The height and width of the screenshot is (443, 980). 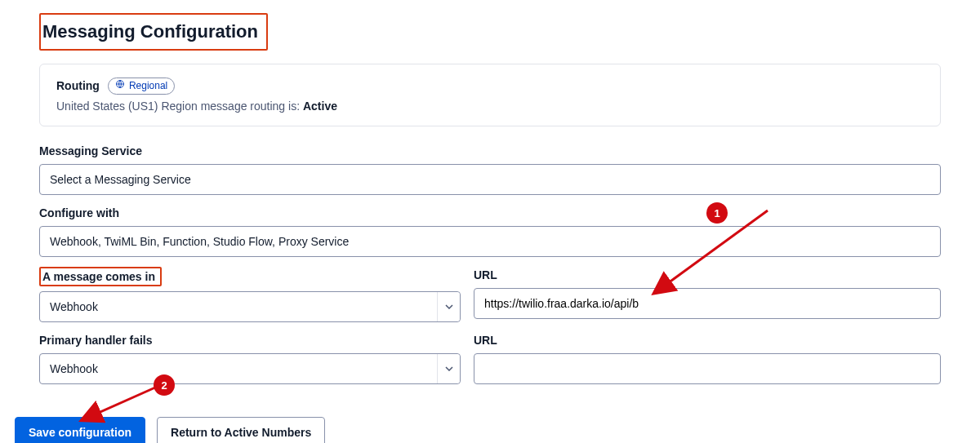 What do you see at coordinates (707, 303) in the screenshot?
I see `message-url-input` at bounding box center [707, 303].